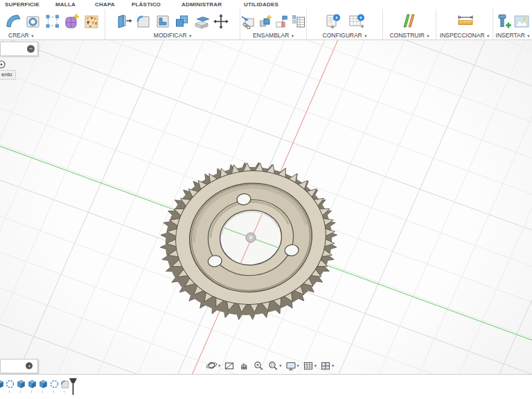 The width and height of the screenshot is (532, 399). What do you see at coordinates (258, 366) in the screenshot?
I see `zoom-button` at bounding box center [258, 366].